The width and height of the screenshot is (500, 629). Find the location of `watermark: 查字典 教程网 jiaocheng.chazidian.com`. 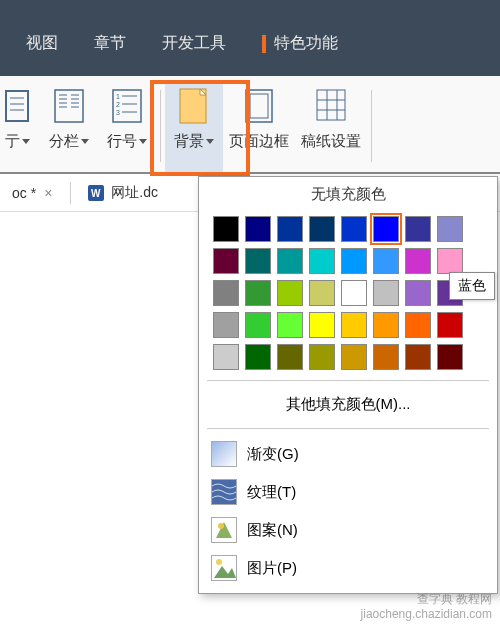

watermark: 查字典 教程网 jiaocheng.chazidian.com is located at coordinates (426, 606).